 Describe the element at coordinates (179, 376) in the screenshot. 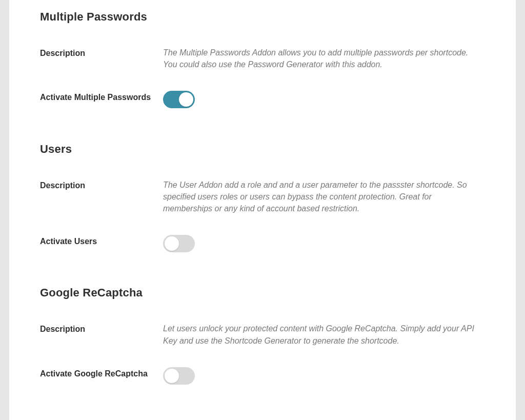

I see `toggle-activate-google-recaptcha` at that location.